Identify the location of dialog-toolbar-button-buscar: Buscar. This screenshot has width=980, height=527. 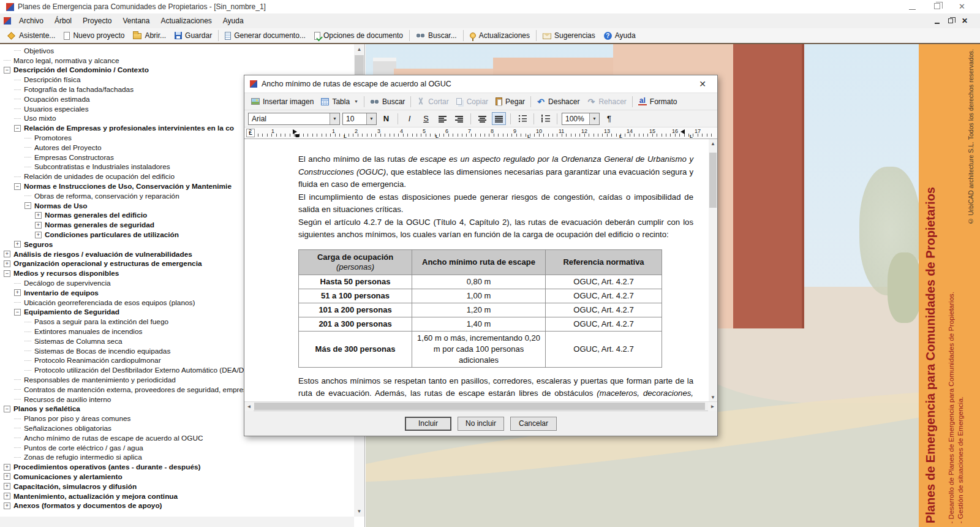
(387, 102).